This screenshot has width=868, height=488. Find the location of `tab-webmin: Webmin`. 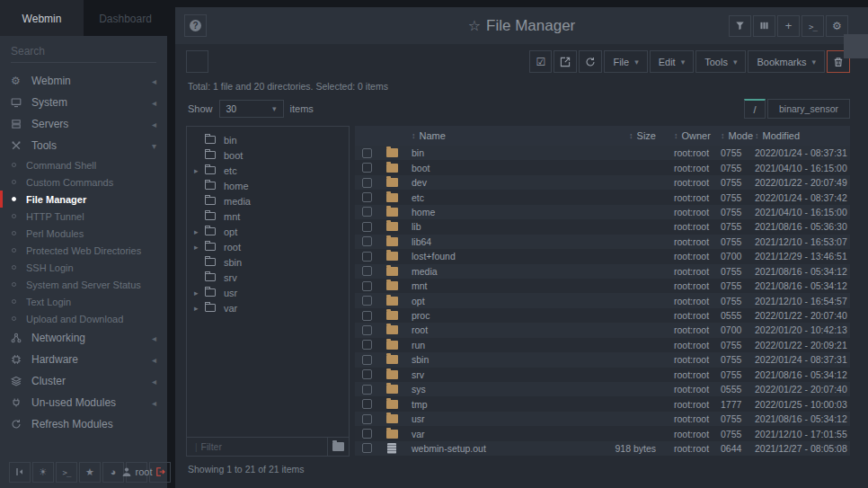

tab-webmin: Webmin is located at coordinates (41, 18).